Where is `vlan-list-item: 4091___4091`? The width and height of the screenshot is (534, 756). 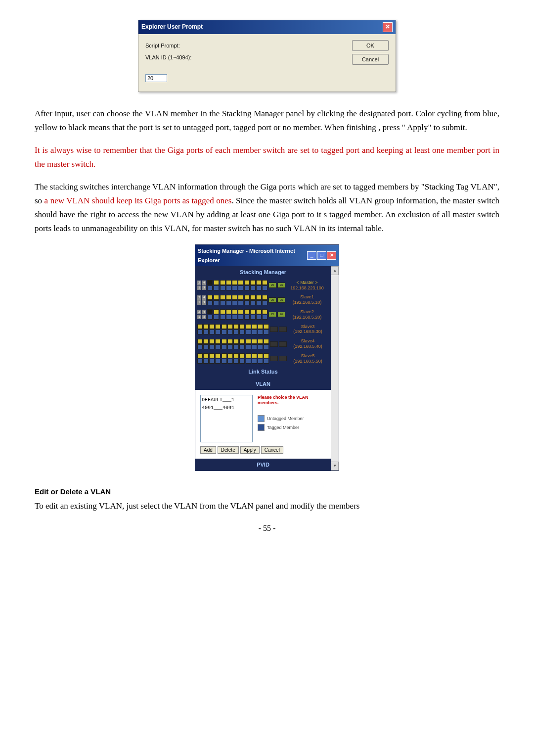
vlan-list-item: 4091___4091 is located at coordinates (226, 409).